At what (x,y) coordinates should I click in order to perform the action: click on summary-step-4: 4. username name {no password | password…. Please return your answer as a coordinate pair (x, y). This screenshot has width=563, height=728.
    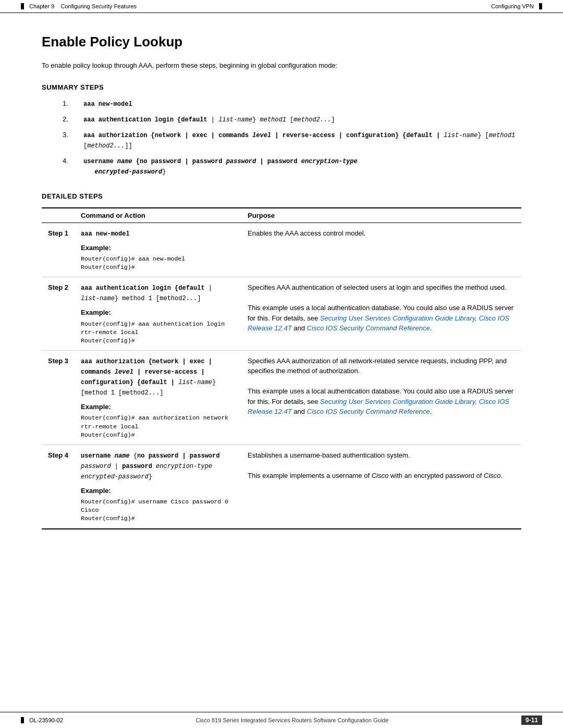
    Looking at the image, I should click on (297, 166).